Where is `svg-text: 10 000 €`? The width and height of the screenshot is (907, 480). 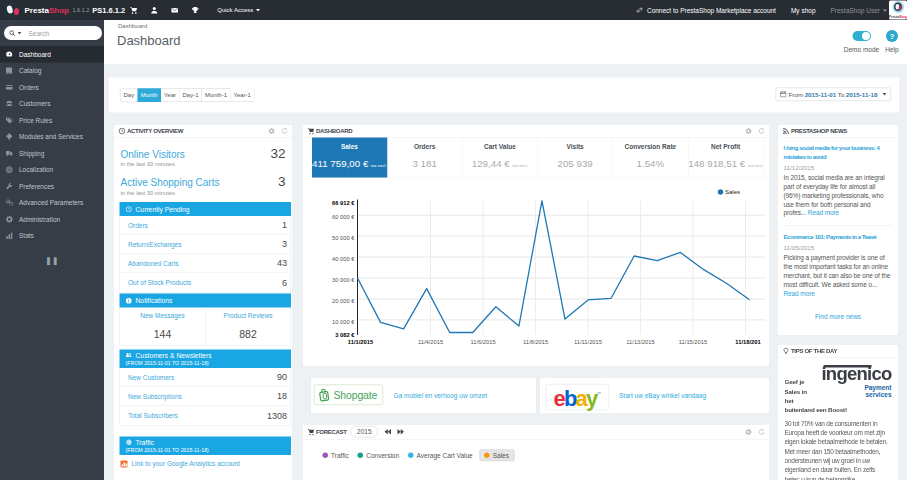
svg-text: 10 000 € is located at coordinates (344, 322).